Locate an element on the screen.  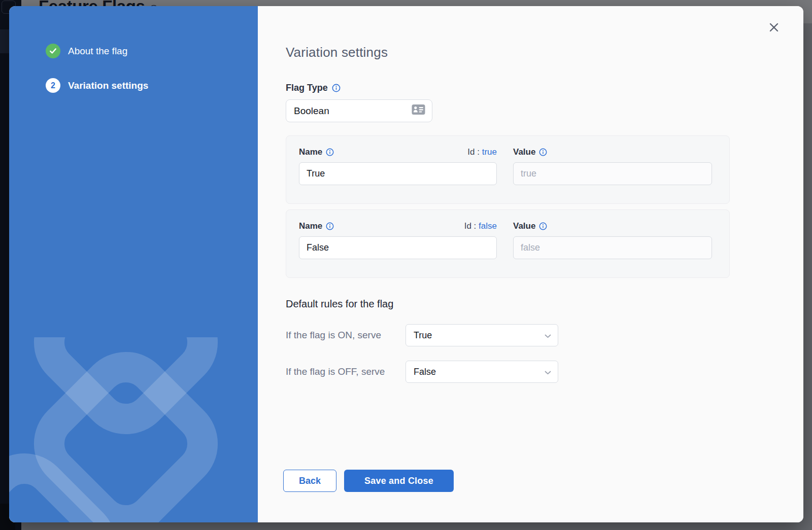
step-label: About the flag is located at coordinates (97, 51).